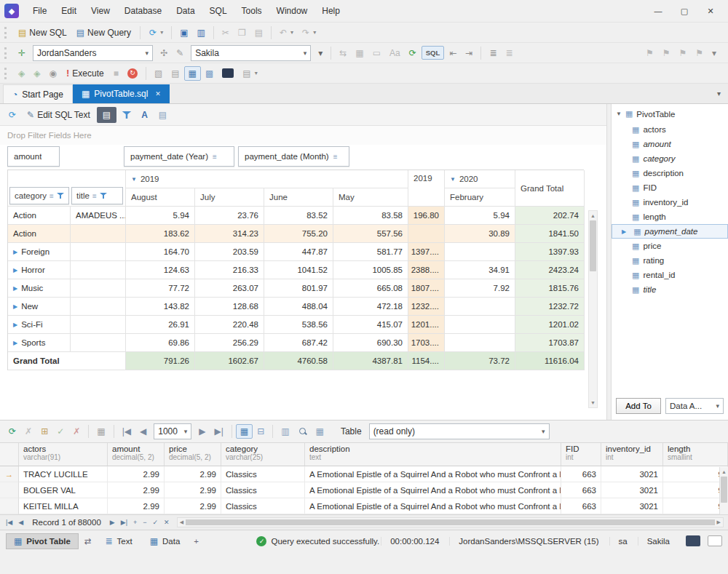  Describe the element at coordinates (39, 234) in the screenshot. I see `pivot-category-cell: Action` at that location.